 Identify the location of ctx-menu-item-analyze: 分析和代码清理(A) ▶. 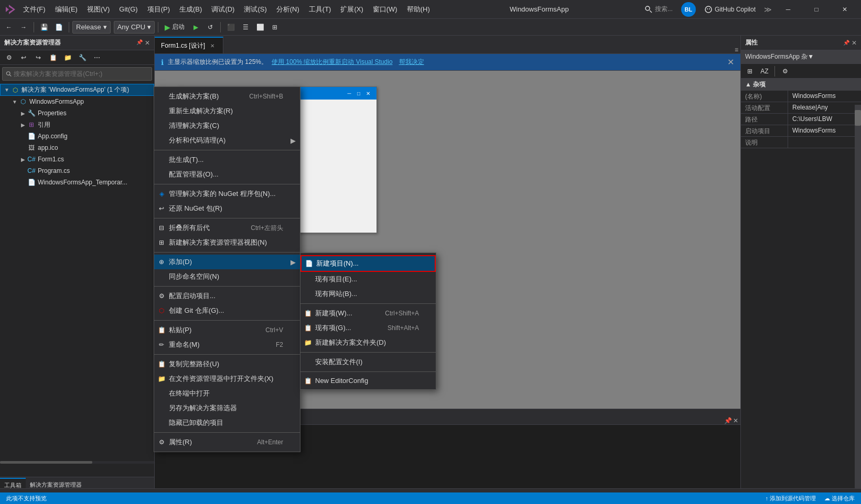
(227, 140).